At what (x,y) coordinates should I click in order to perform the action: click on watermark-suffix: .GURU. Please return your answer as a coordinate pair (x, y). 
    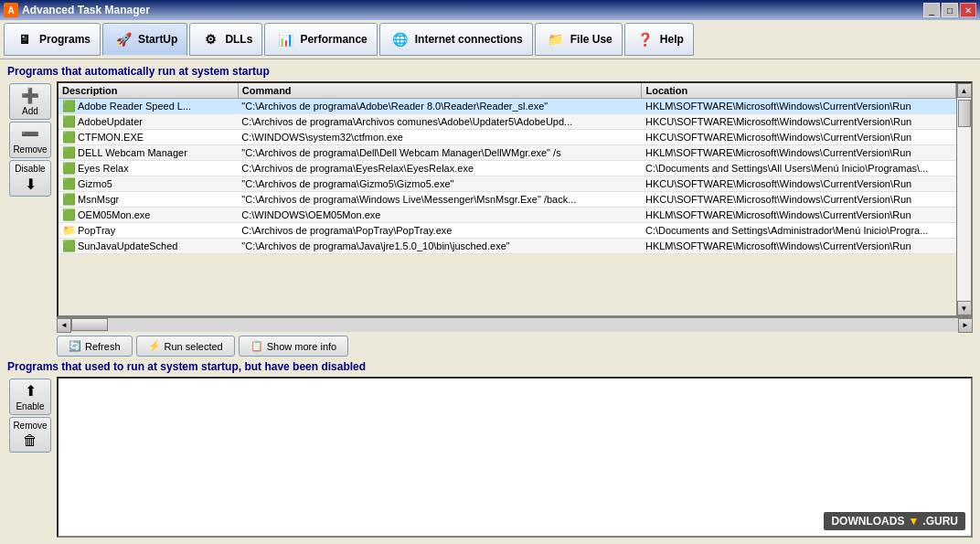
    Looking at the image, I should click on (940, 521).